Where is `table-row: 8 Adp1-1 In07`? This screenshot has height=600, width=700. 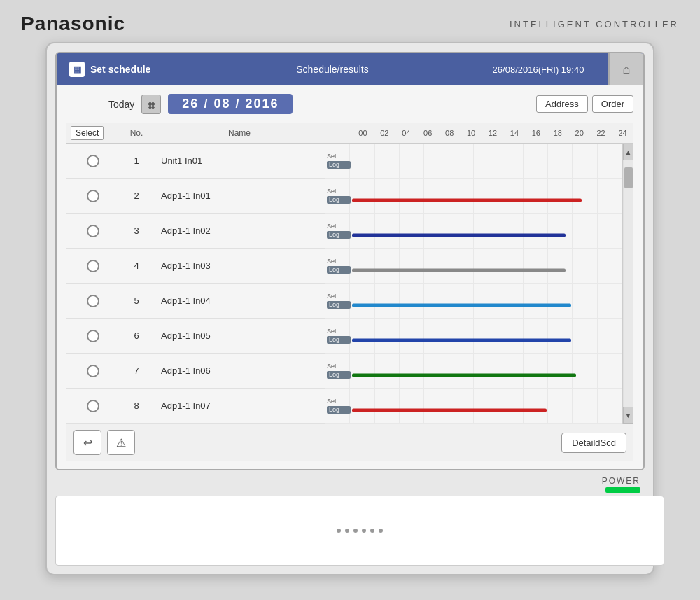 table-row: 8 Adp1-1 In07 is located at coordinates (196, 406).